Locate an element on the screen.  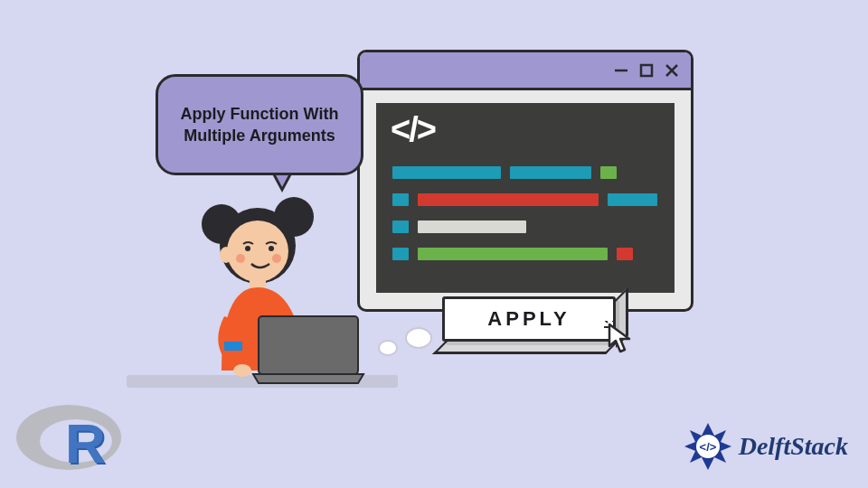
apply-button: APPLY is located at coordinates (529, 319).